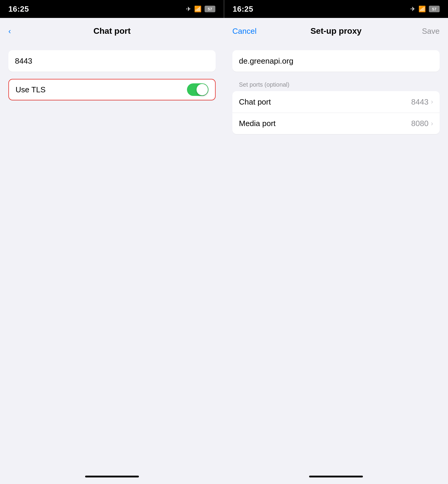 The image size is (448, 484). I want to click on battery-right: 57, so click(434, 9).